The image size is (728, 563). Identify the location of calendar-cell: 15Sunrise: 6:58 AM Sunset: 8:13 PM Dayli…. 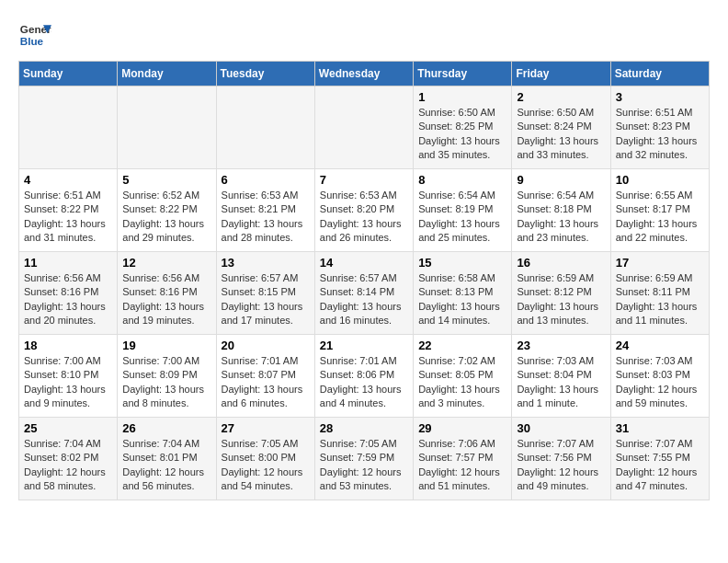
(463, 293).